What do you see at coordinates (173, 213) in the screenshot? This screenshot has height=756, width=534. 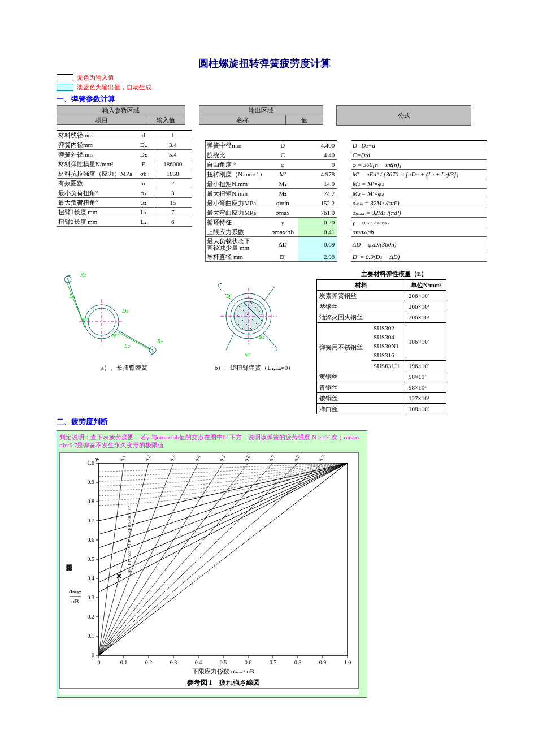 I see `input-value: 7` at bounding box center [173, 213].